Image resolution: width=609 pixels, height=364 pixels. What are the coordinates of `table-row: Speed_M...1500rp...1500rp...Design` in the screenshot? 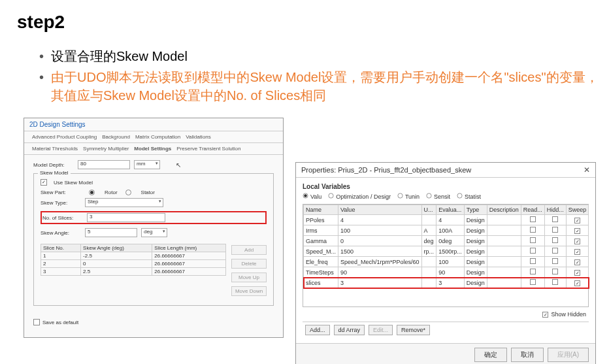 It's located at (446, 252).